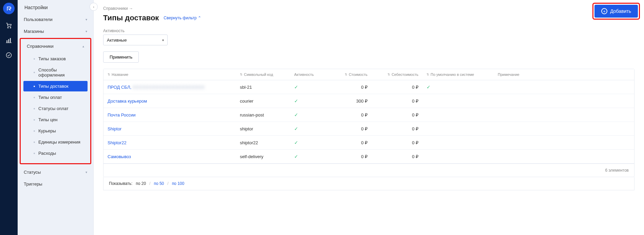  What do you see at coordinates (61, 72) in the screenshot?
I see `sub-item-label: Способы оформления` at bounding box center [61, 72].